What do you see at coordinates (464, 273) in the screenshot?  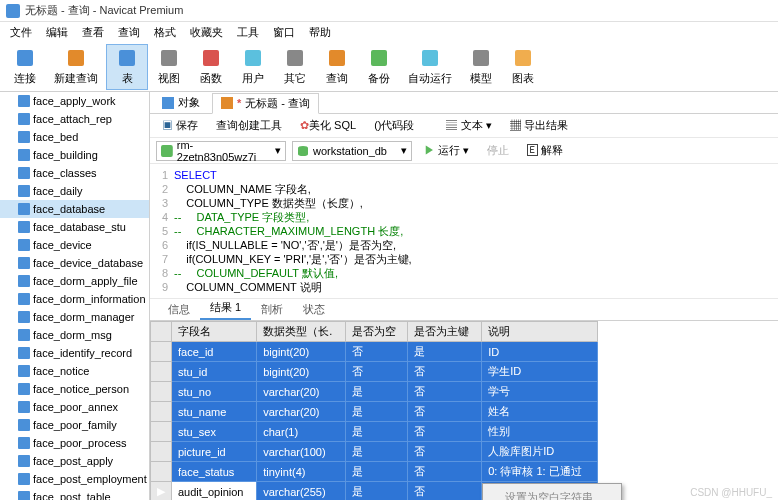 I see `code-line: 8-- COLUMN_DEFAULT 默认值,` at bounding box center [464, 273].